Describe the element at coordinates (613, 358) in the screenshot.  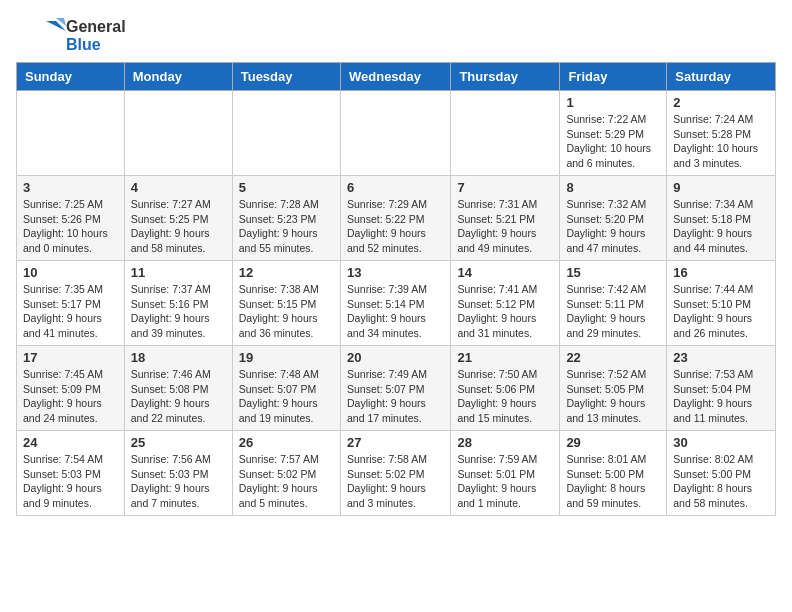
I see `day-number: 22` at that location.